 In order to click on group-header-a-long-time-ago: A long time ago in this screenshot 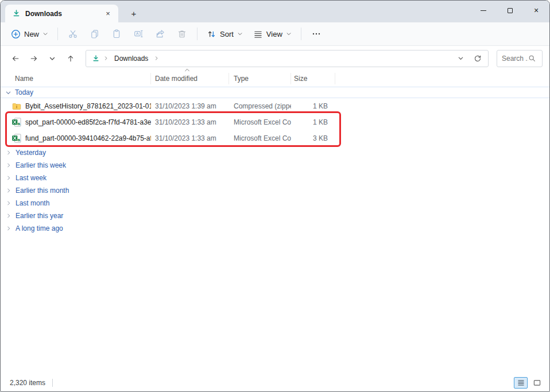, I will do `click(275, 228)`.